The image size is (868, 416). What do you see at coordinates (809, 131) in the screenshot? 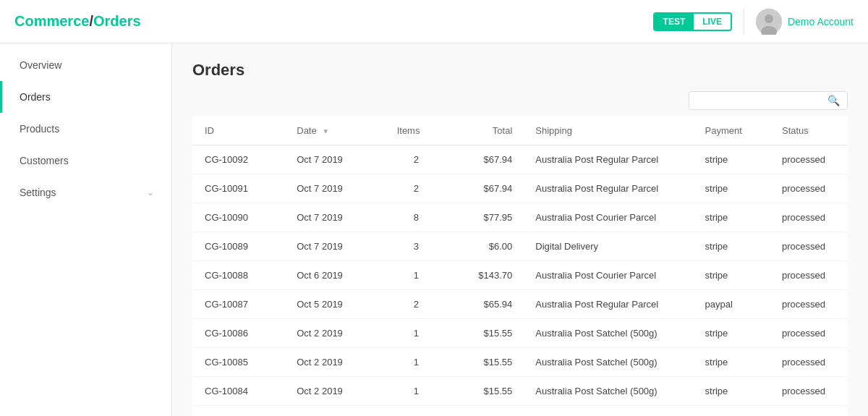
I see `col-header-status: Status` at bounding box center [809, 131].